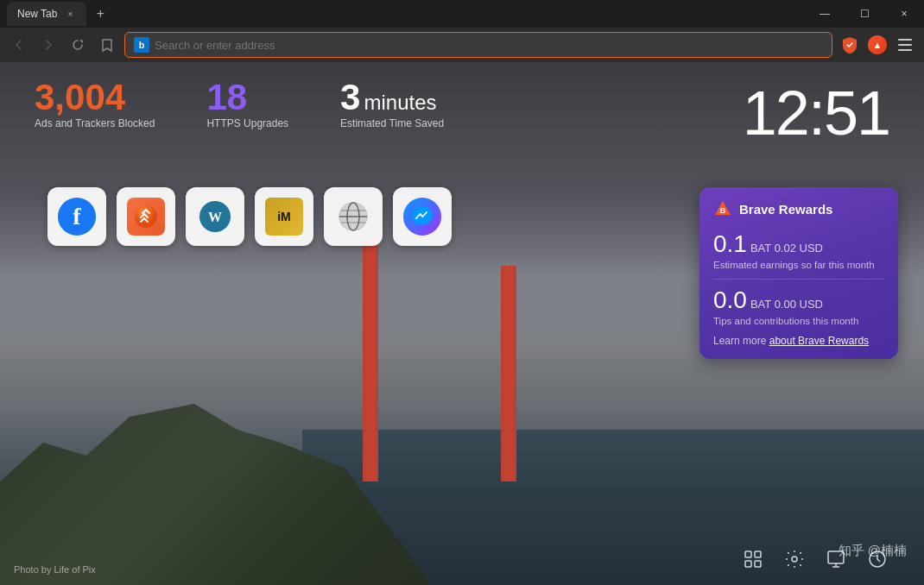 Image resolution: width=924 pixels, height=585 pixels. What do you see at coordinates (95, 123) in the screenshot?
I see `ads-blocked-label: Ads and Trackers Blocked` at bounding box center [95, 123].